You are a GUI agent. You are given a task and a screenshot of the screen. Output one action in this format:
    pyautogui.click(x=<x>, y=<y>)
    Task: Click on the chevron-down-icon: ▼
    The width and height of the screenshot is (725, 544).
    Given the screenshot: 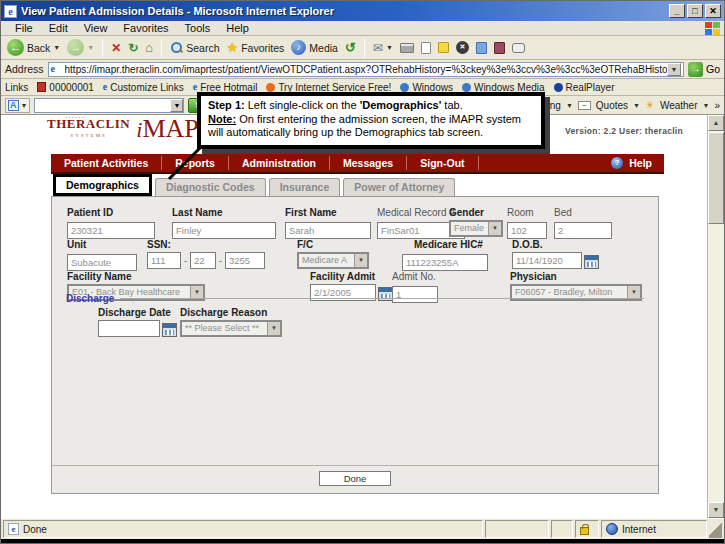 What is the action you would take?
    pyautogui.click(x=274, y=328)
    